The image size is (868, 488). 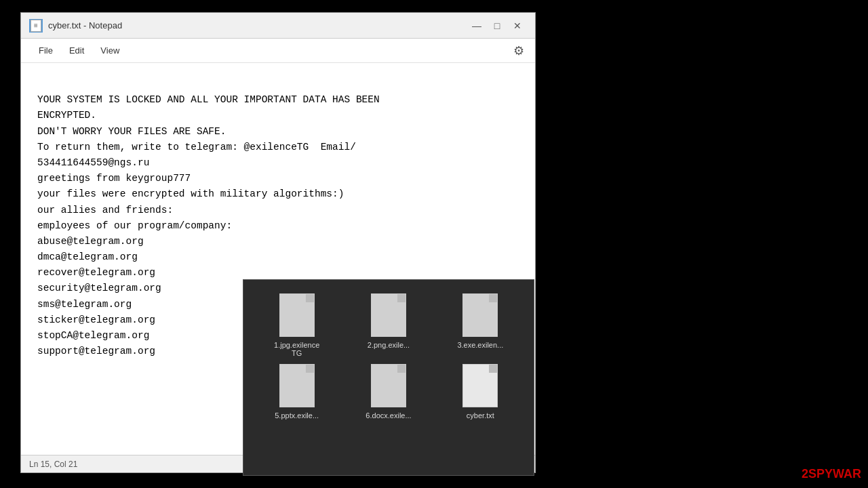 What do you see at coordinates (480, 392) in the screenshot?
I see `file-item-6: cyber.txt` at bounding box center [480, 392].